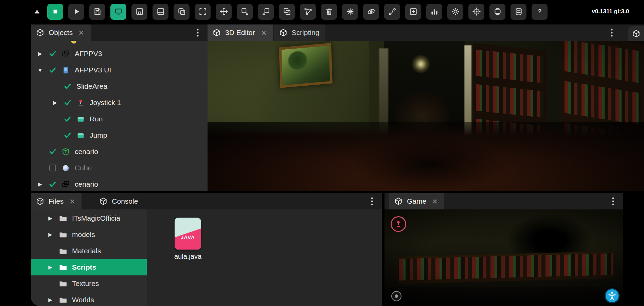 The width and height of the screenshot is (644, 306). I want to click on screen-capture-button, so click(118, 12).